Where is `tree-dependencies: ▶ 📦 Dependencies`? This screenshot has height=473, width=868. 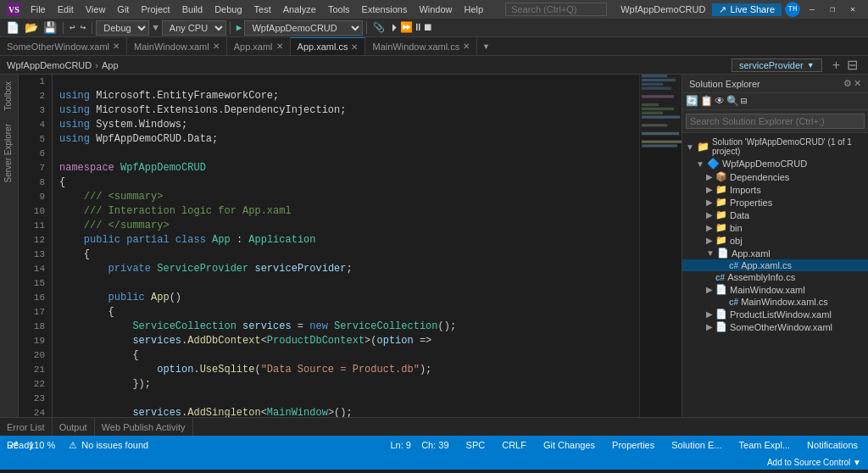 tree-dependencies: ▶ 📦 Dependencies is located at coordinates (775, 176).